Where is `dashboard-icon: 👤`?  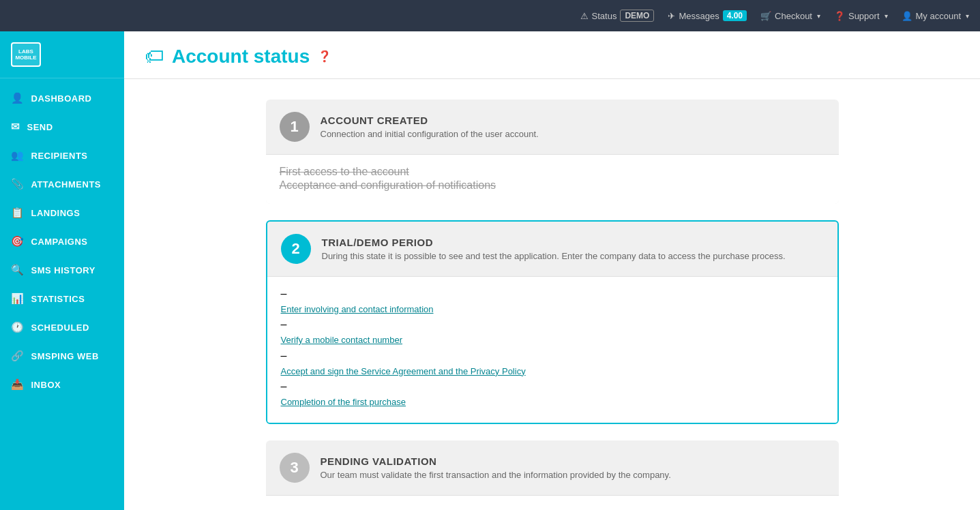 dashboard-icon: 👤 is located at coordinates (18, 98).